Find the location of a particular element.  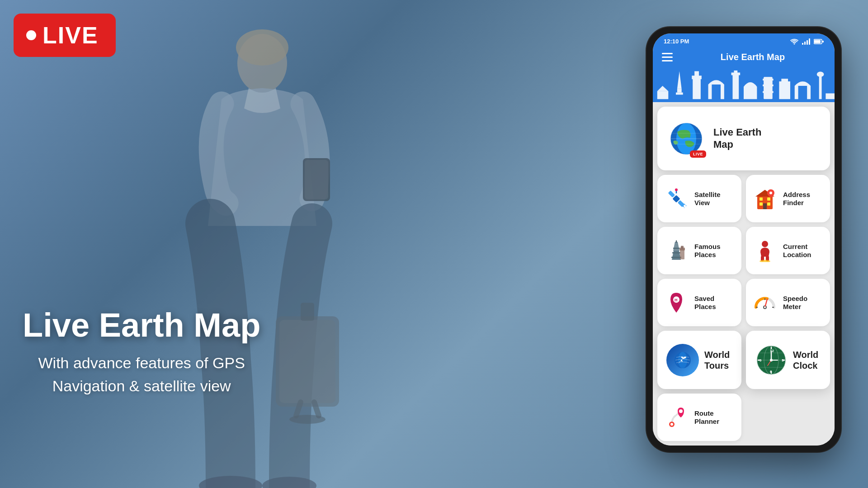

world-clock-icon: 12 3 6 9 is located at coordinates (771, 360).